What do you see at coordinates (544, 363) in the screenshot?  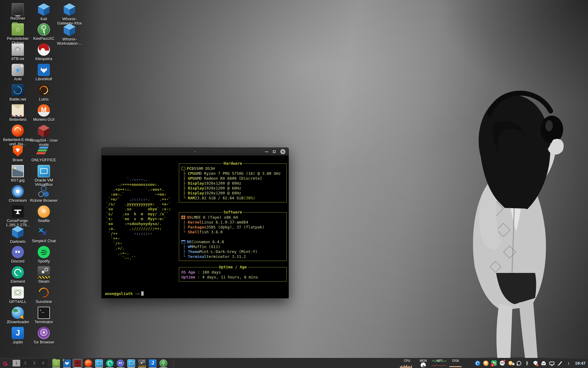 I see `tray-printer-icon` at bounding box center [544, 363].